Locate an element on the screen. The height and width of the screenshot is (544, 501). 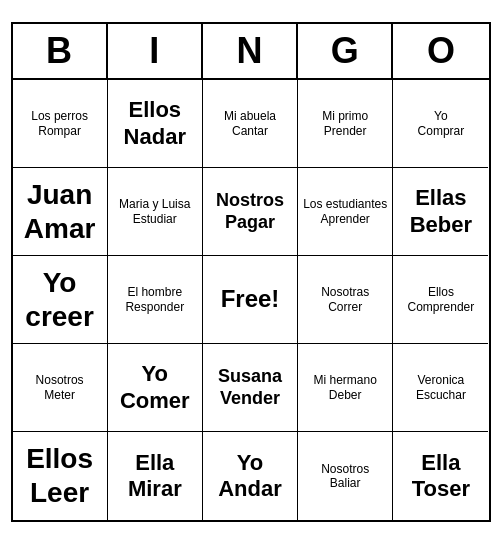
cell-text: Maria y LuisaEstudiar is located at coordinates (154, 212).